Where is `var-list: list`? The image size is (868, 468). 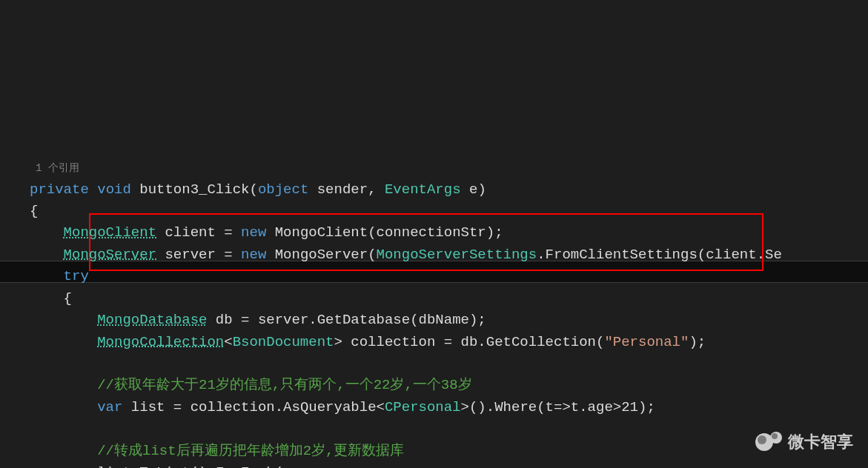
var-list: list is located at coordinates (148, 407).